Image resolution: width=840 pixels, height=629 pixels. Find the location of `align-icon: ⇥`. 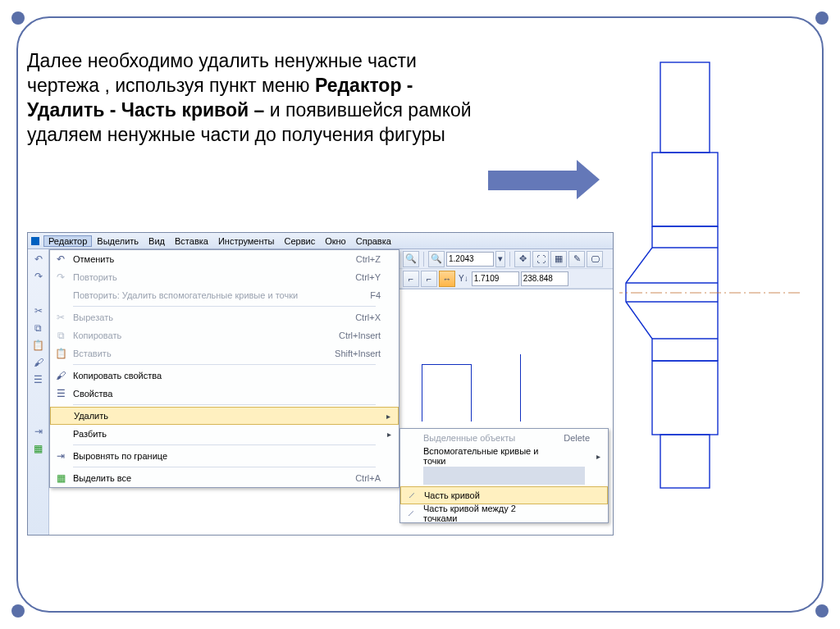

align-icon: ⇥ is located at coordinates (39, 431).